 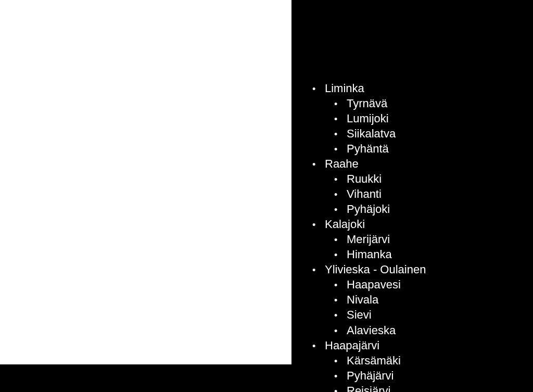 I want to click on list-item-label: Raahe, so click(x=341, y=163).